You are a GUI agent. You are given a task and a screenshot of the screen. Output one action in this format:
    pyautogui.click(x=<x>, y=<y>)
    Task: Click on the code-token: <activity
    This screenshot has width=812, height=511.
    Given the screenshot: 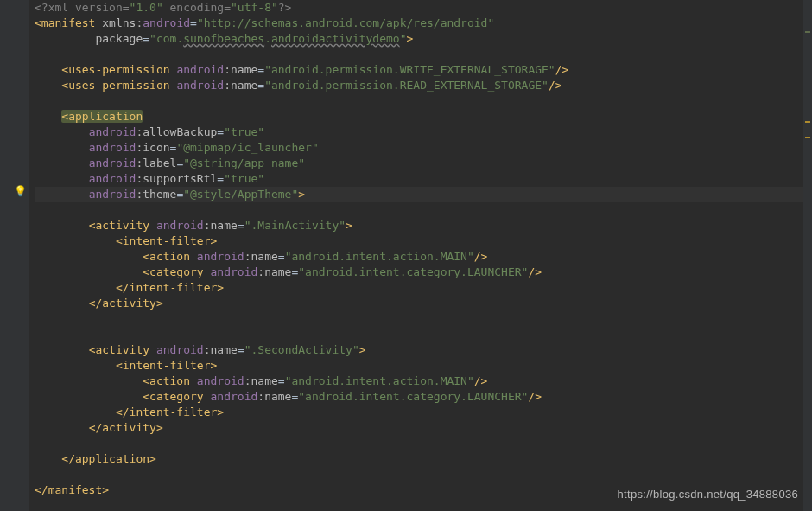 What is the action you would take?
    pyautogui.click(x=123, y=225)
    